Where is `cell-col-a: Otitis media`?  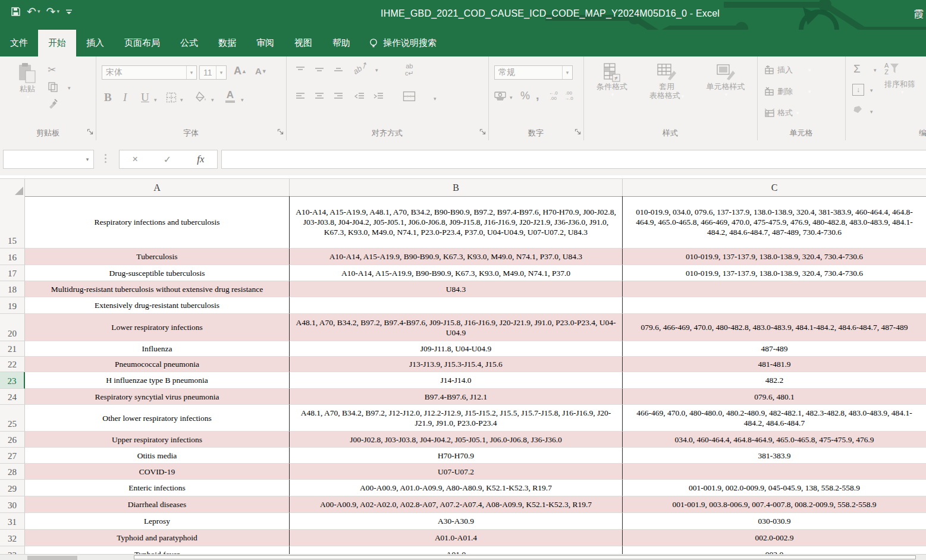 cell-col-a: Otitis media is located at coordinates (157, 455).